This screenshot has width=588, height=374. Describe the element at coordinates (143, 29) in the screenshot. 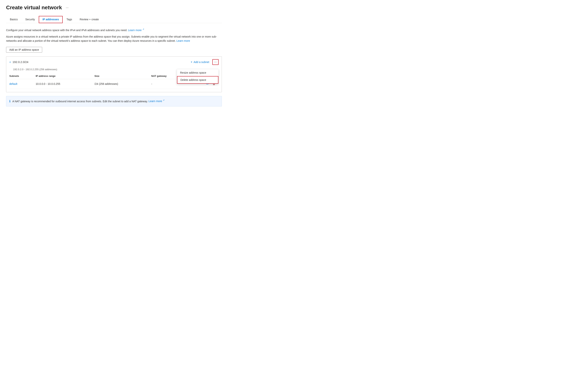

I see `external-link-icon-1: ↗` at that location.